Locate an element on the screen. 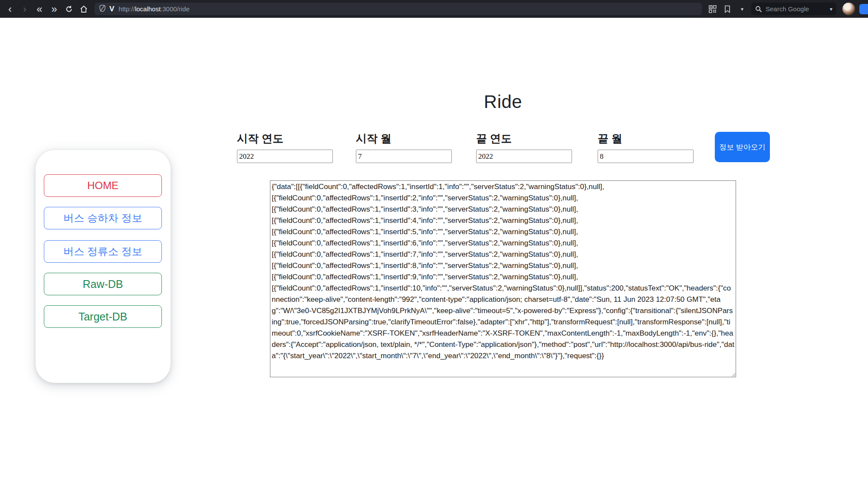 The height and width of the screenshot is (477, 868). bookmark-icon is located at coordinates (727, 9).